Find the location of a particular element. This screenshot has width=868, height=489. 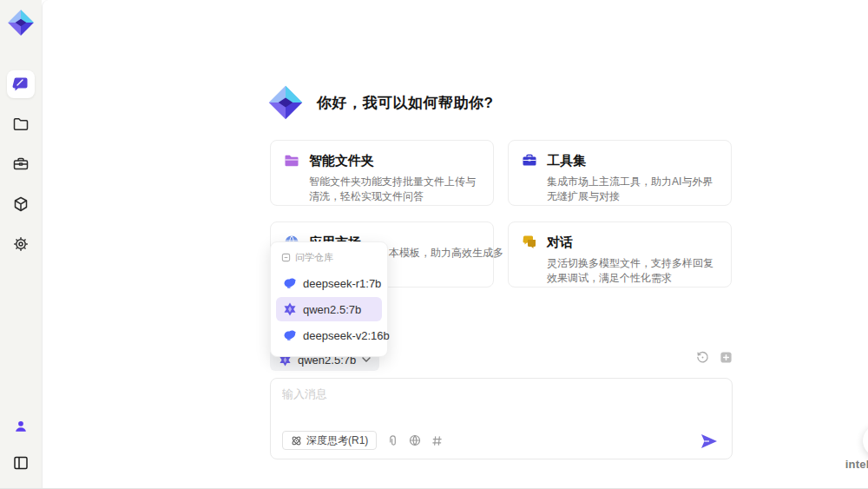

dialog-icon is located at coordinates (529, 242).